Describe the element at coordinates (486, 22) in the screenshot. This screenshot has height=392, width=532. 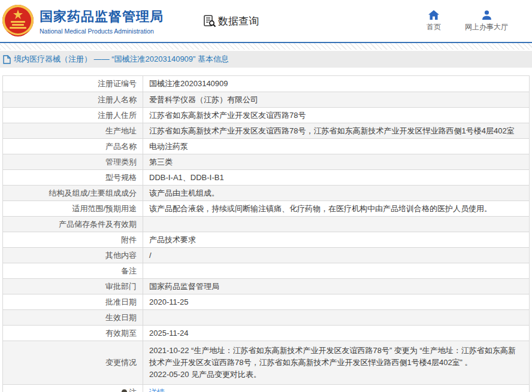
I see `online-hall-link: 网上办事大厅` at that location.